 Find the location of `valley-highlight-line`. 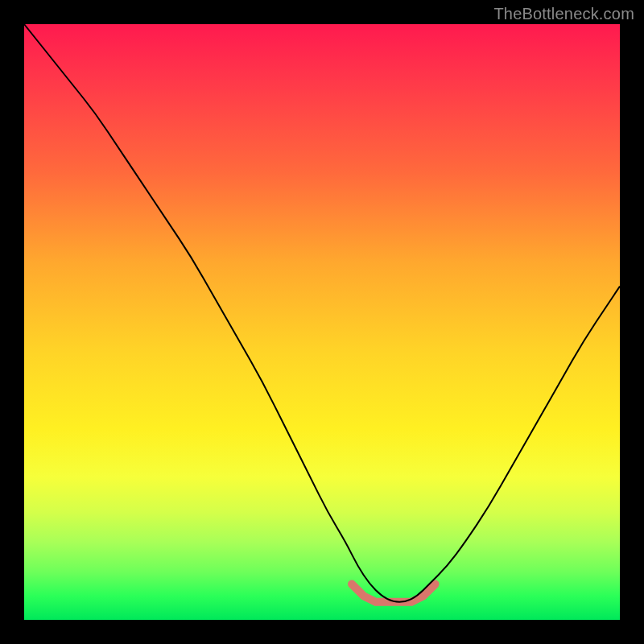

valley-highlight-line is located at coordinates (394, 593).